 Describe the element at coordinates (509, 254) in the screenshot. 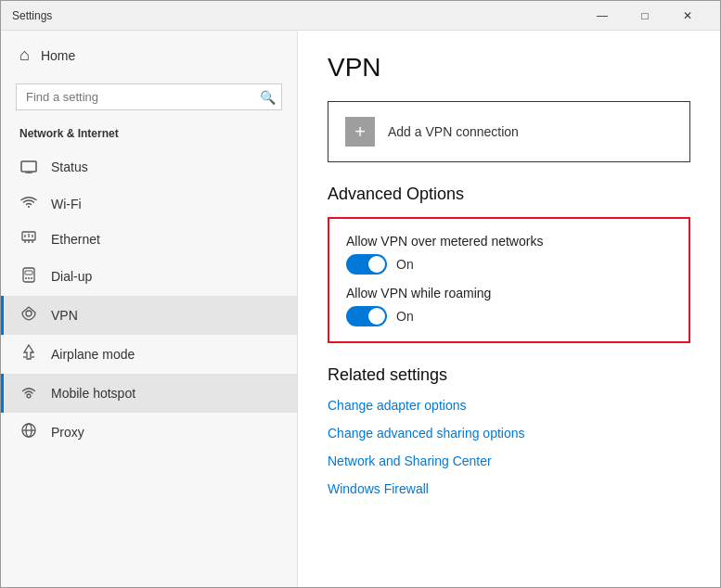

I see `toggle-metered-row: Allow VPN over metered networks On` at that location.